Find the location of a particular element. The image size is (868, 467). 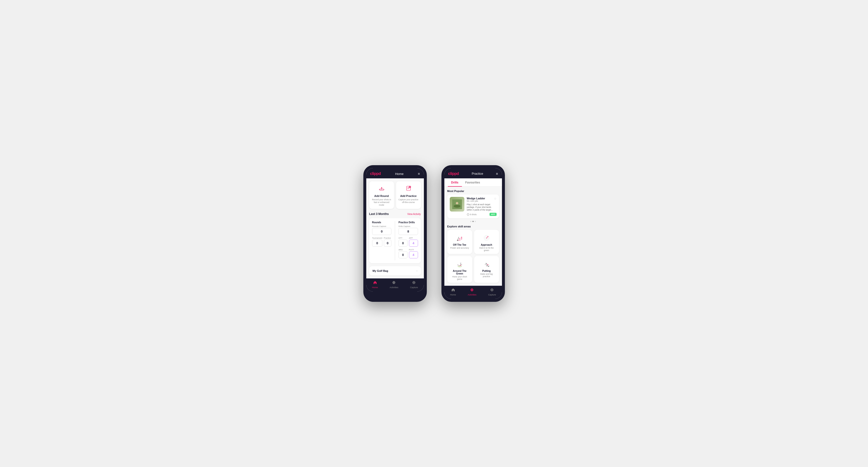

practice-col: Practice 0 is located at coordinates (388, 243).